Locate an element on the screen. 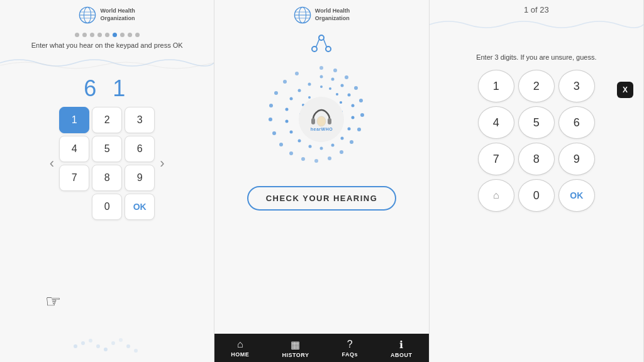 Image resolution: width=644 pixels, height=362 pixels. key-8: 8 is located at coordinates (107, 178).